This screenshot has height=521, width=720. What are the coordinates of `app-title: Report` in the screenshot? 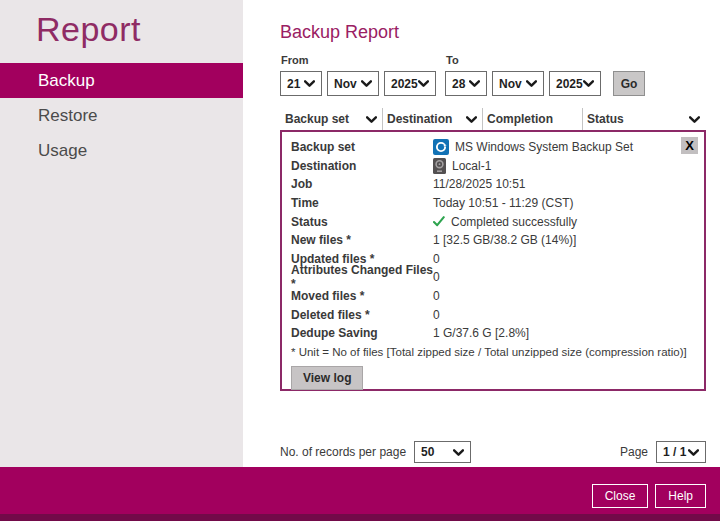 It's located at (140, 30).